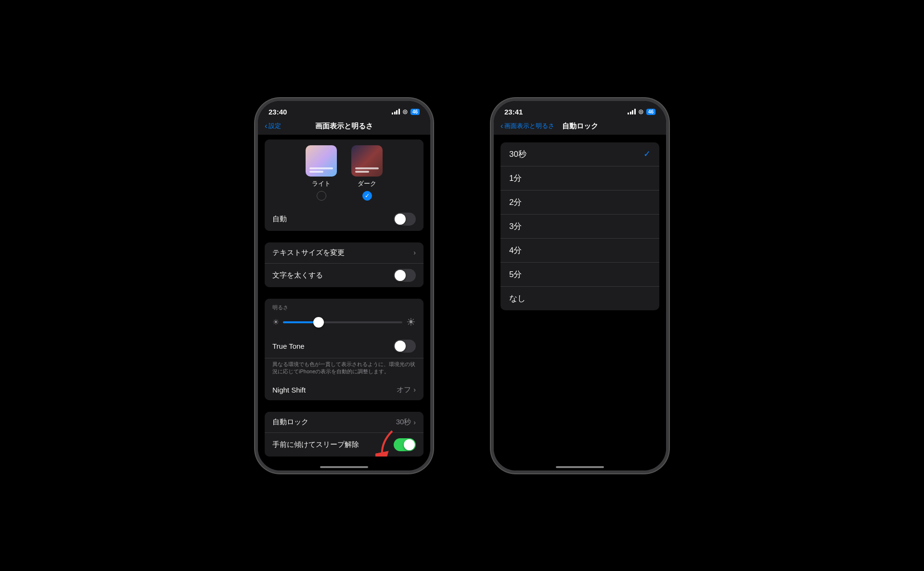 The width and height of the screenshot is (924, 571). Describe the element at coordinates (647, 154) in the screenshot. I see `selected-check-icon: ✓` at that location.